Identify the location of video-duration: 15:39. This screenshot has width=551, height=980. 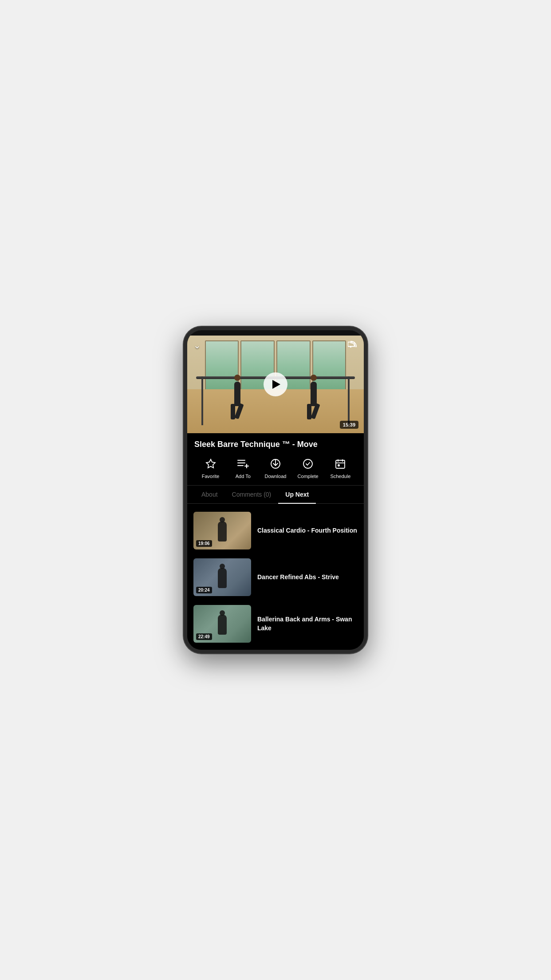
(349, 425).